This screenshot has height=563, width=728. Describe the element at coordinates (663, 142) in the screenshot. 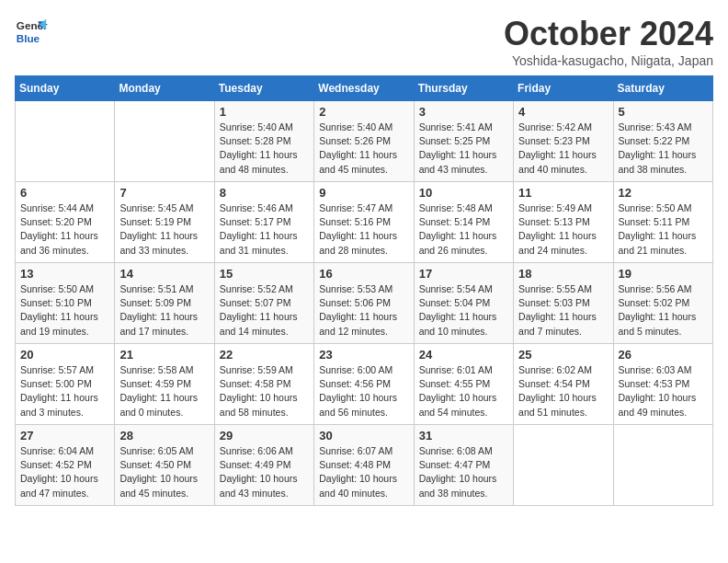

I see `calendar-cell: 5Sunrise: 5:43 AM Sunset: 5:22 PM Daylig…` at that location.